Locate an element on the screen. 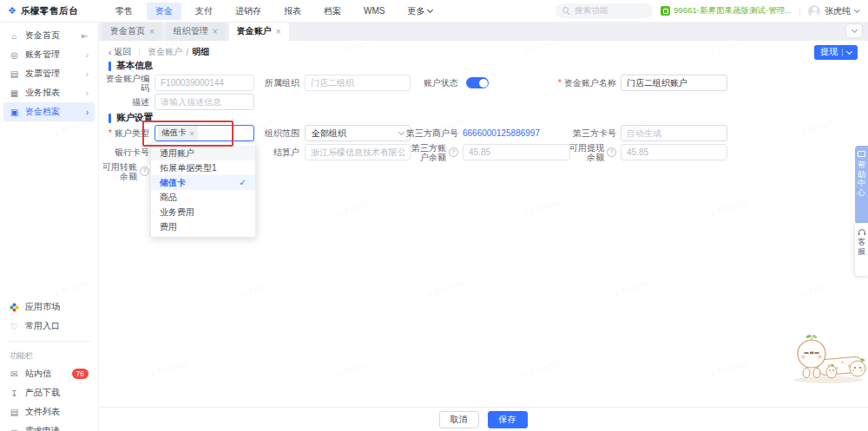  sidebar-item-business-report: ▦ 业务报表 › is located at coordinates (49, 93).